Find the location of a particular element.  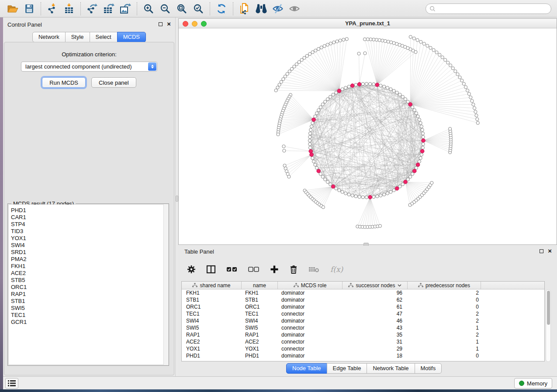

show-graphics-details-icon is located at coordinates (294, 9).